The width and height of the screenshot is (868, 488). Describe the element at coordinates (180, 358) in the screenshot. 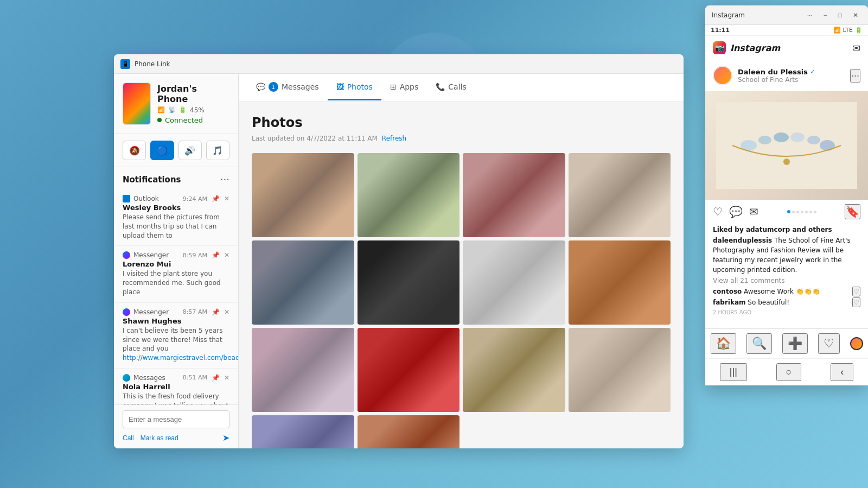

I see `notif-link: http://www.margiestravel.com/beachtrip20…` at that location.